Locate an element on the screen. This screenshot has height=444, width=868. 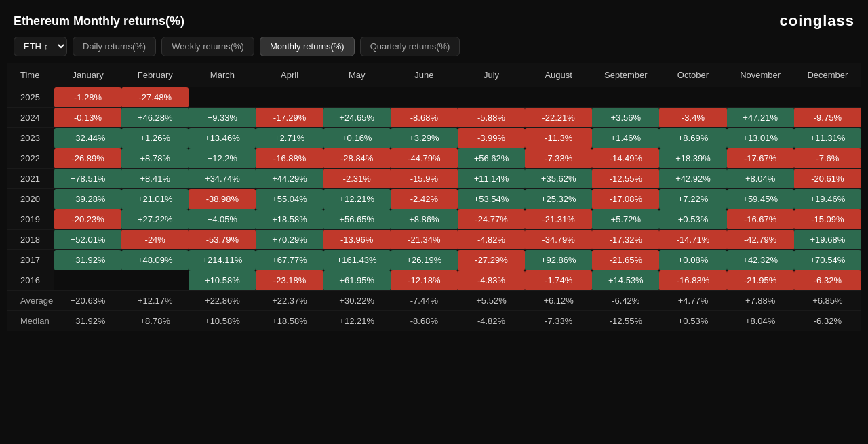
cell-value: -6.32% is located at coordinates (827, 281).